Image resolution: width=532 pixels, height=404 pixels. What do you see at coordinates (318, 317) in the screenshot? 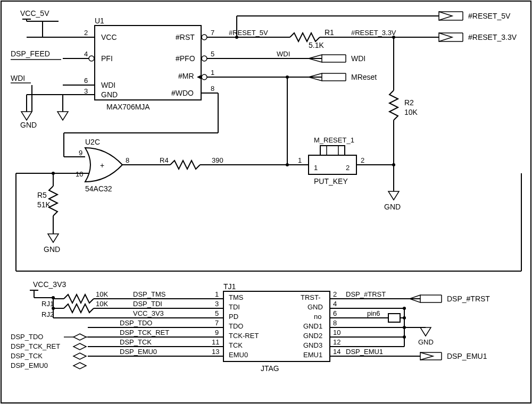
I see `svg-text: no` at bounding box center [318, 317].